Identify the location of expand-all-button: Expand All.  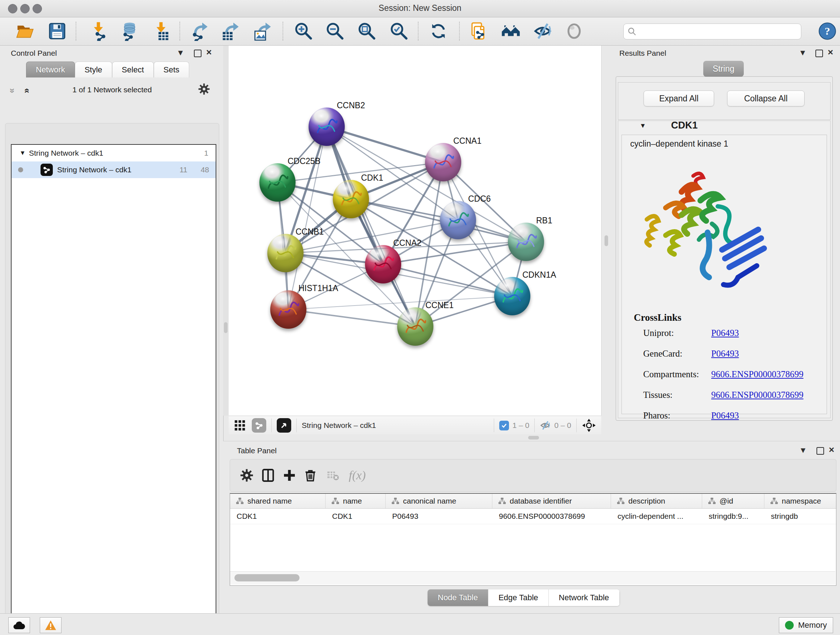
(679, 98).